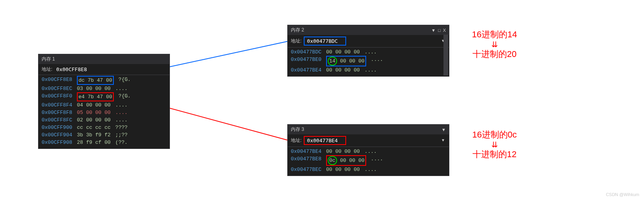 This screenshot has height=200, width=644. What do you see at coordinates (95, 80) in the screenshot?
I see `highlight-box: dc 7b 47 00` at bounding box center [95, 80].